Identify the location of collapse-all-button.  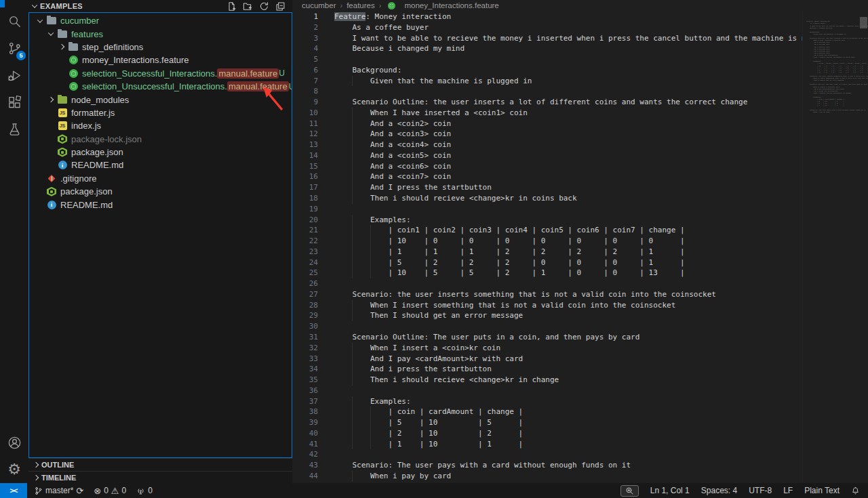
(280, 6).